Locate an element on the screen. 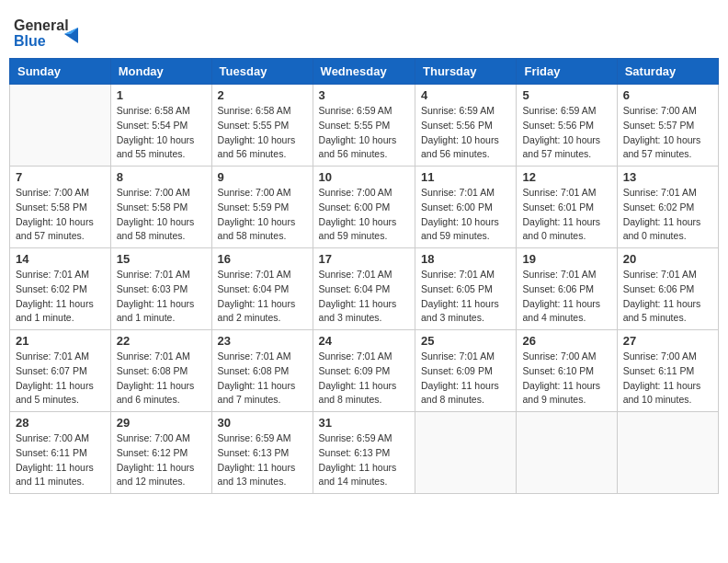  calendar-cell: 16Sunrise: 7:01 AMSunset: 6:04 PMDayligh… is located at coordinates (262, 289).